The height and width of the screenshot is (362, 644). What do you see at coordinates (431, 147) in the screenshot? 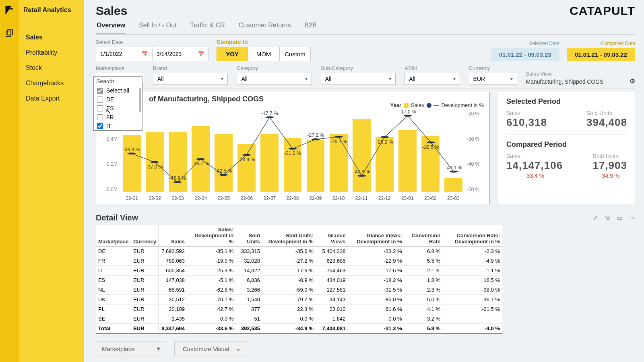
I see `line-data-label: -28.5 %` at bounding box center [431, 147].